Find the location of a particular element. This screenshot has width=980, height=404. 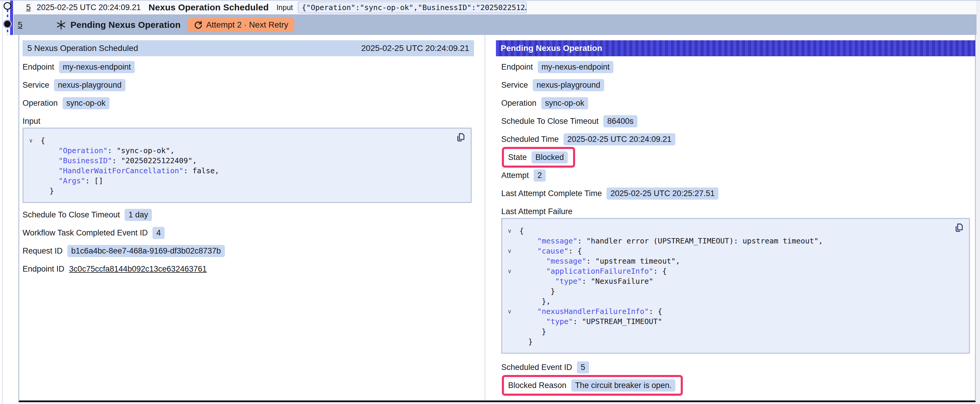

json-line: ∨{ is located at coordinates (736, 231).